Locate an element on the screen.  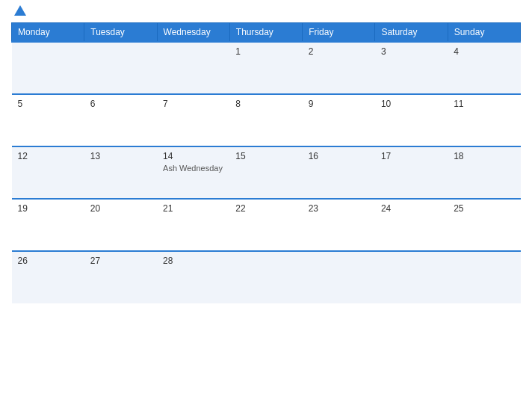
day-number: 26 is located at coordinates (48, 261).